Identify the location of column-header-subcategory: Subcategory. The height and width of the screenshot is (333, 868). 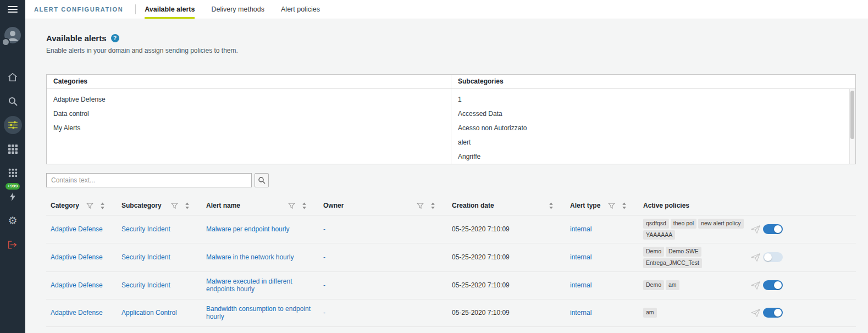
(159, 206).